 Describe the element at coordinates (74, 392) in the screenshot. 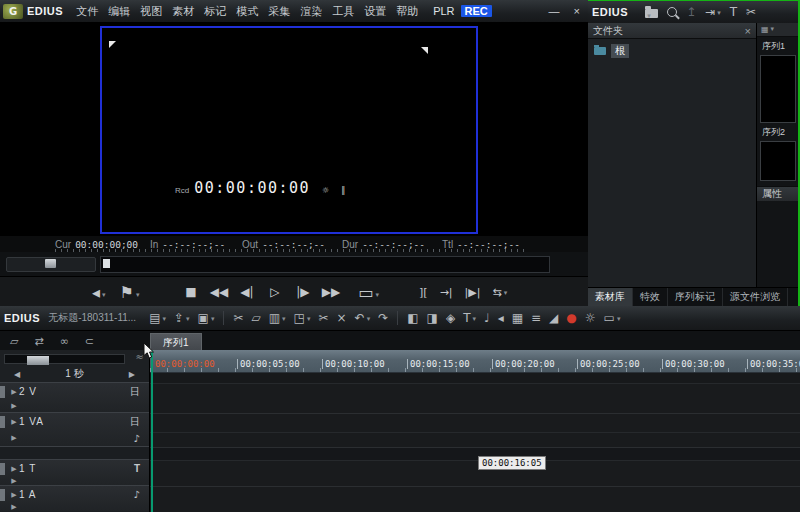

I see `track-name: 2 V` at that location.